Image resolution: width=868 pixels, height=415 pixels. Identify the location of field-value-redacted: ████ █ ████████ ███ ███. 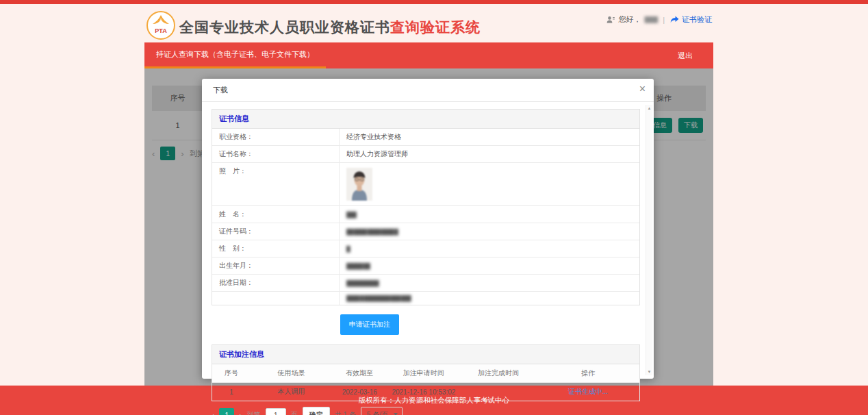
(489, 299).